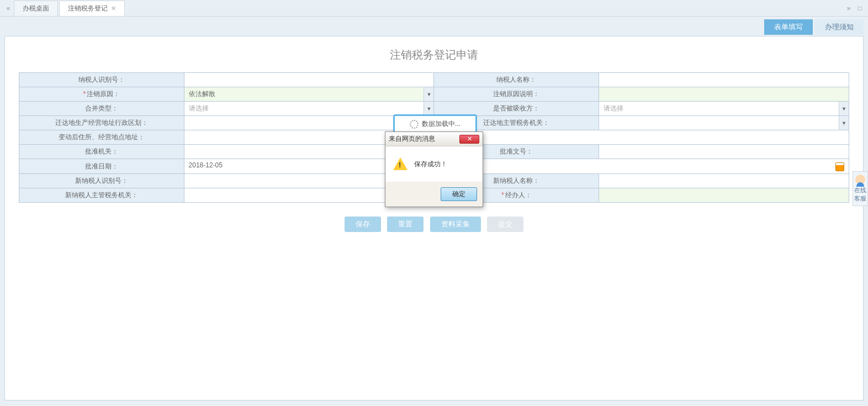  Describe the element at coordinates (724, 80) in the screenshot. I see `value-taxpayer-name` at that location.